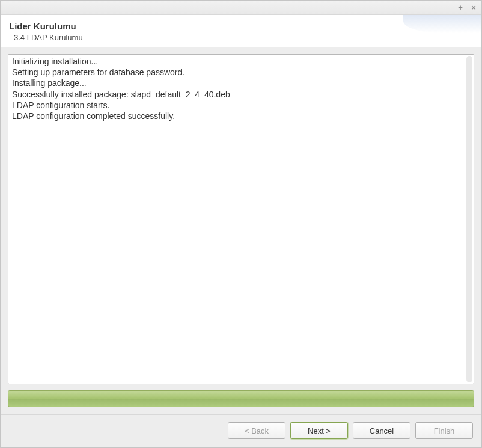  I want to click on titlebar: + ×, so click(241, 8).